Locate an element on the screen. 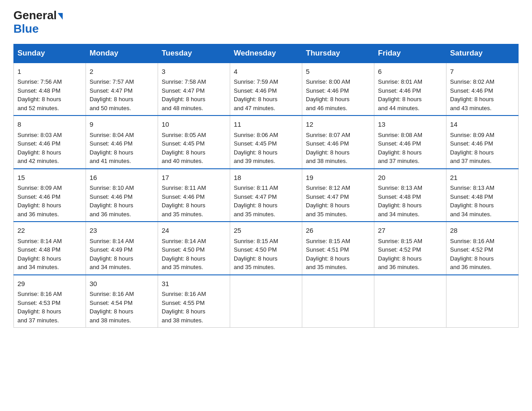  calendar-cell: 27Sunrise: 8:15 AMSunset: 4:52 PMDayligh… is located at coordinates (410, 248).